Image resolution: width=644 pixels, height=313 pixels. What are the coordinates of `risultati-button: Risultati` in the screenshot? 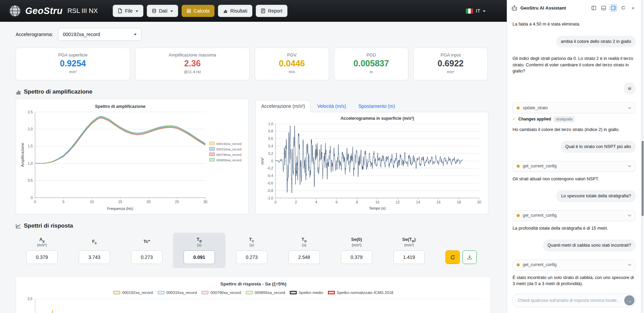 It's located at (235, 11).